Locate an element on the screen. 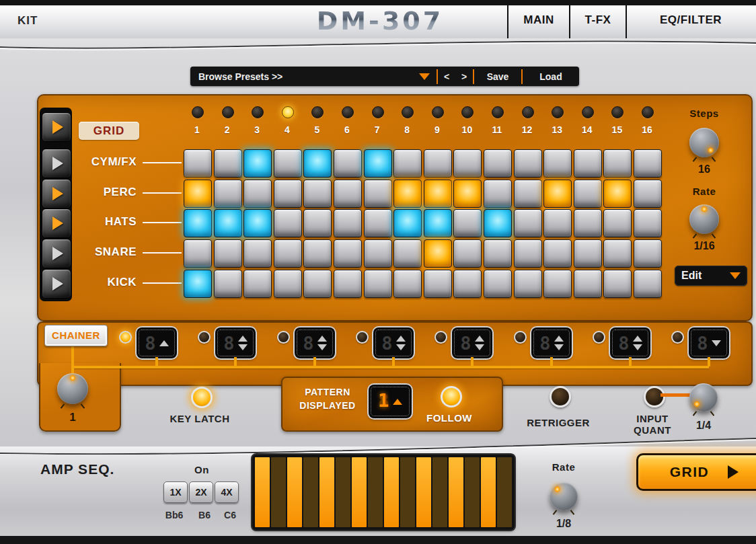  key-latch-led is located at coordinates (202, 397).